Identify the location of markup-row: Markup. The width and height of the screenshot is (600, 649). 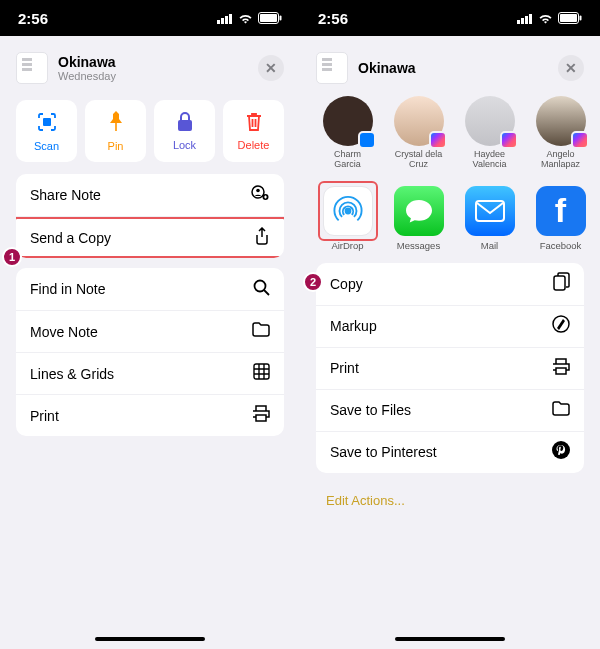
(450, 326).